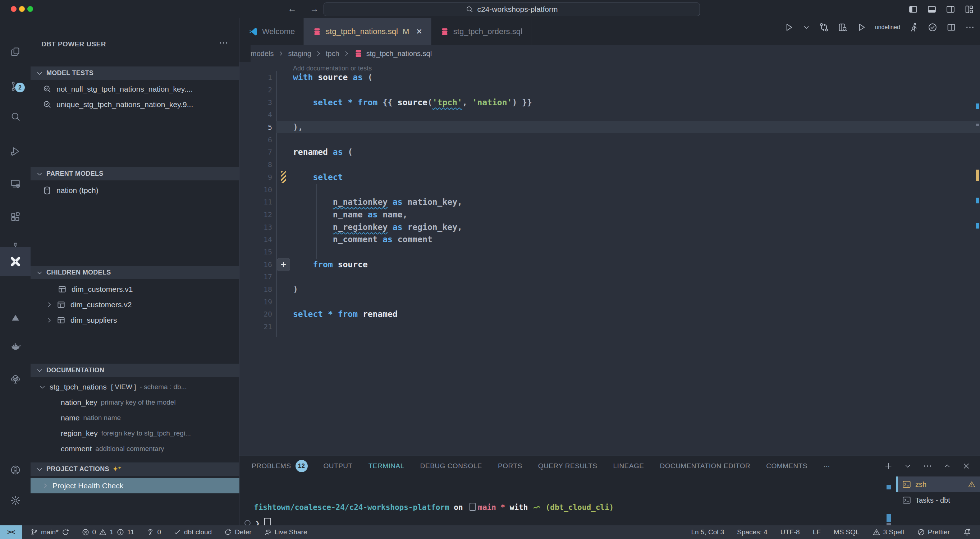  I want to click on runner-icon, so click(914, 27).